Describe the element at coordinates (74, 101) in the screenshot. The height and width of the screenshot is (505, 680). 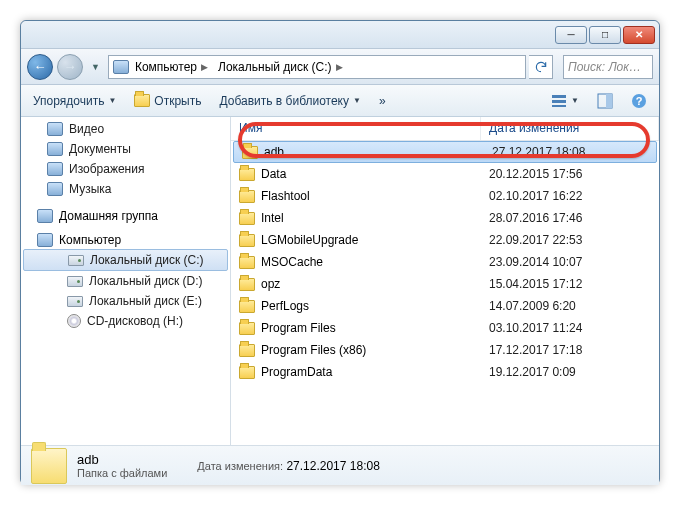
I see `organize-button: Упорядочить ▼` at that location.